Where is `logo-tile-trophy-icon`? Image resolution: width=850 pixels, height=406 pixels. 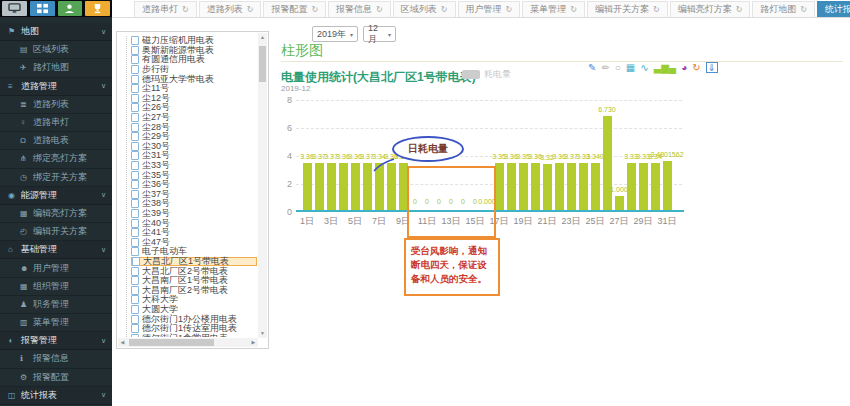
logo-tile-trophy-icon is located at coordinates (98, 8).